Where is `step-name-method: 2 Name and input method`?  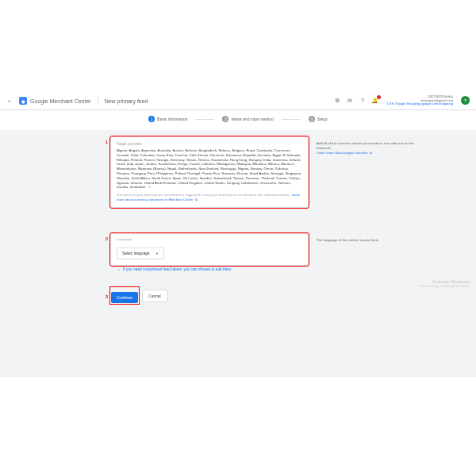
step-name-method: 2 Name and input method is located at coordinates (248, 119).